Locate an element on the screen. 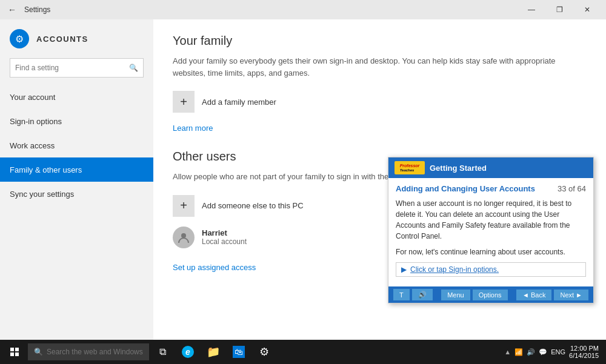 The height and width of the screenshot is (364, 606). popup-footer-center: Menu Options is located at coordinates (474, 295).